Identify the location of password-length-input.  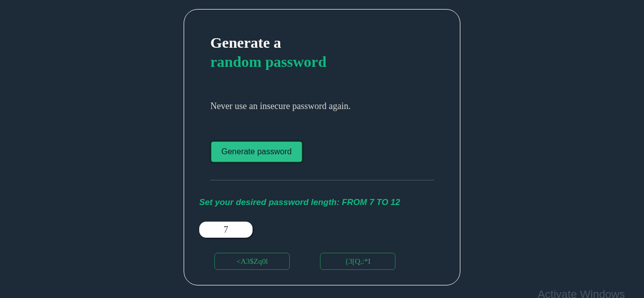
(226, 230).